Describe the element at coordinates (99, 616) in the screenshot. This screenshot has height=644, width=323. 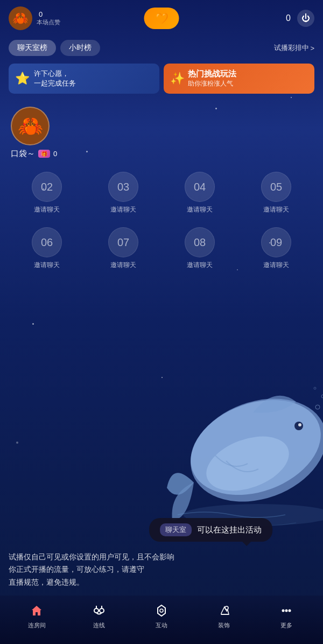
I see `nav-item-connect: 连线` at that location.